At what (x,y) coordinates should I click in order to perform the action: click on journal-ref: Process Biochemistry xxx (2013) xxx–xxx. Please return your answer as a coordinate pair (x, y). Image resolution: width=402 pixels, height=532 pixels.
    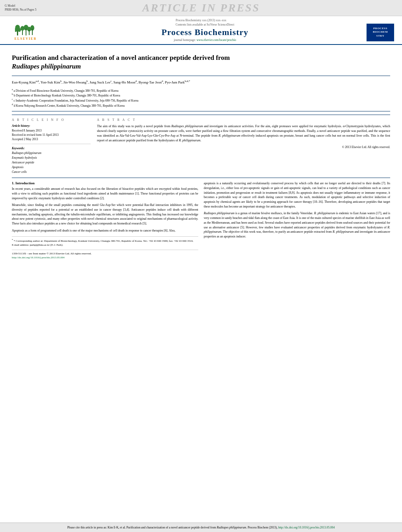
    Looking at the image, I should click on (201, 20).